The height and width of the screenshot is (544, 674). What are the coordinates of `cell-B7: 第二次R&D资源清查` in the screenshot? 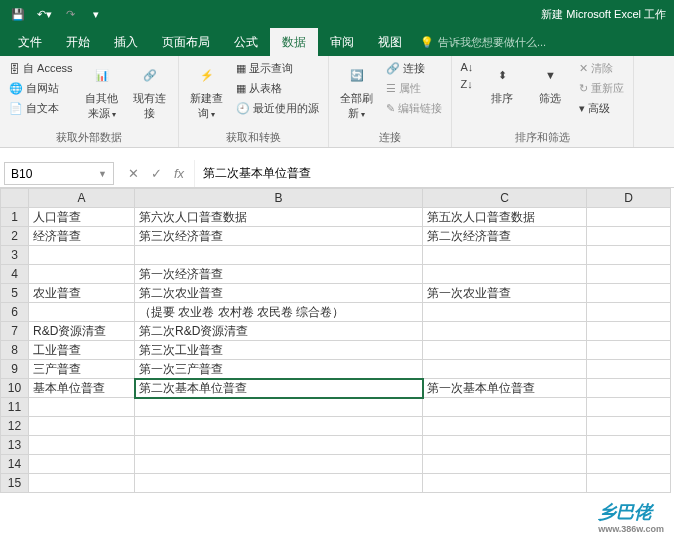 It's located at (279, 332).